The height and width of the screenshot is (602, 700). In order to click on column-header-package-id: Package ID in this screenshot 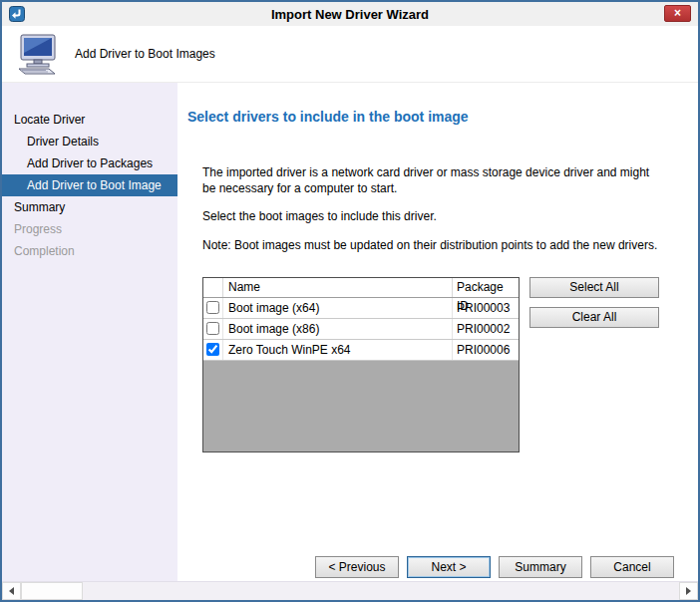, I will do `click(486, 287)`.